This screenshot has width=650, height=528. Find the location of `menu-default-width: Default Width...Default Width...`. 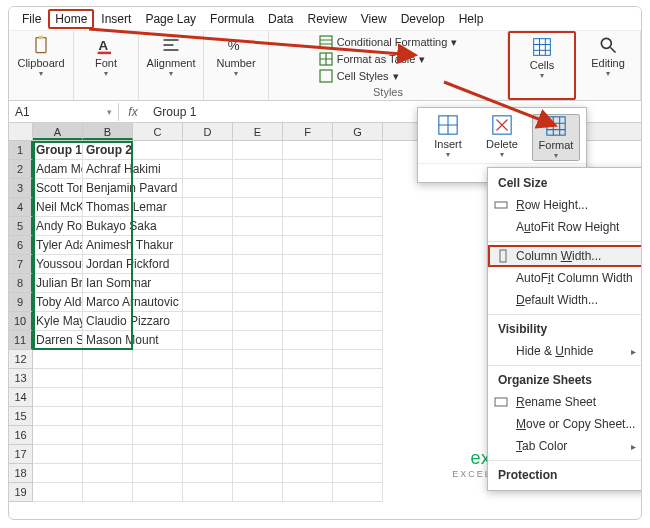

menu-default-width: Default Width...Default Width... is located at coordinates (565, 300).